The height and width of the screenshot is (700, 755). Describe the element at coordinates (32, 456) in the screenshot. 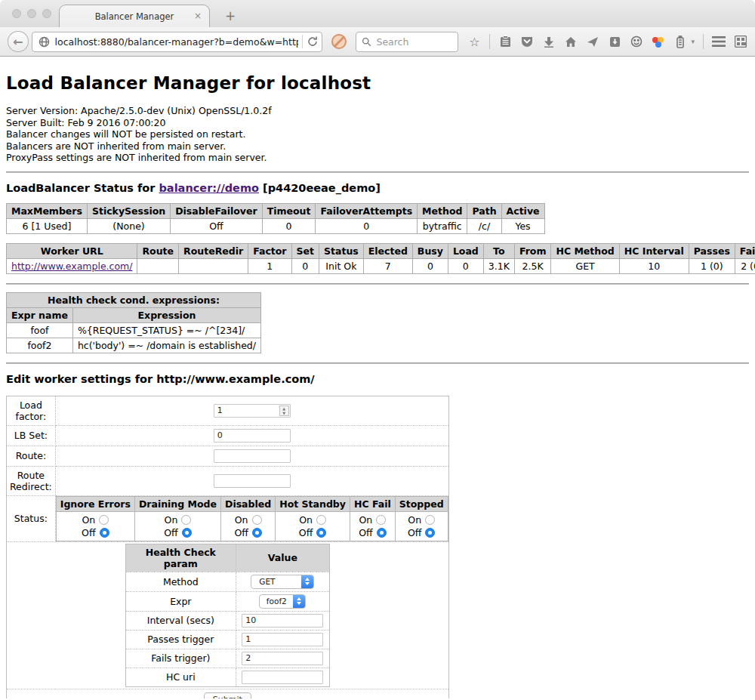

I see `route-label: Route:` at that location.